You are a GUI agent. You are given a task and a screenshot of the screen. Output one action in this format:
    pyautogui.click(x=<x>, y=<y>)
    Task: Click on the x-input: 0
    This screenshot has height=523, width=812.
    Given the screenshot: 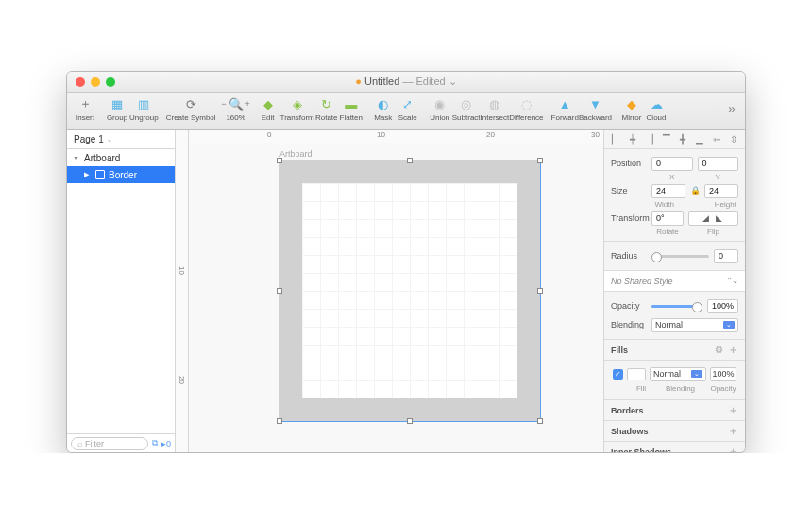 What is the action you would take?
    pyautogui.click(x=672, y=164)
    